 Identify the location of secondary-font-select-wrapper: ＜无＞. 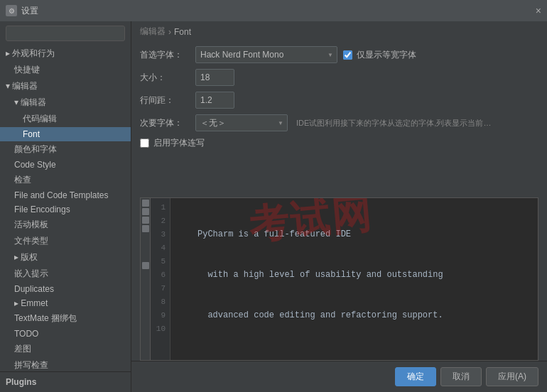
(242, 123).